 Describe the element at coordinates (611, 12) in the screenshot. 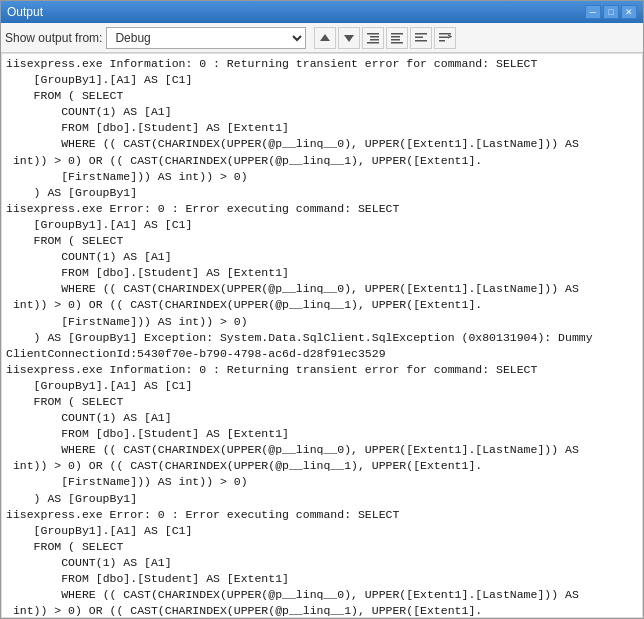

I see `title-bar-controls: ─ □ ✕` at that location.